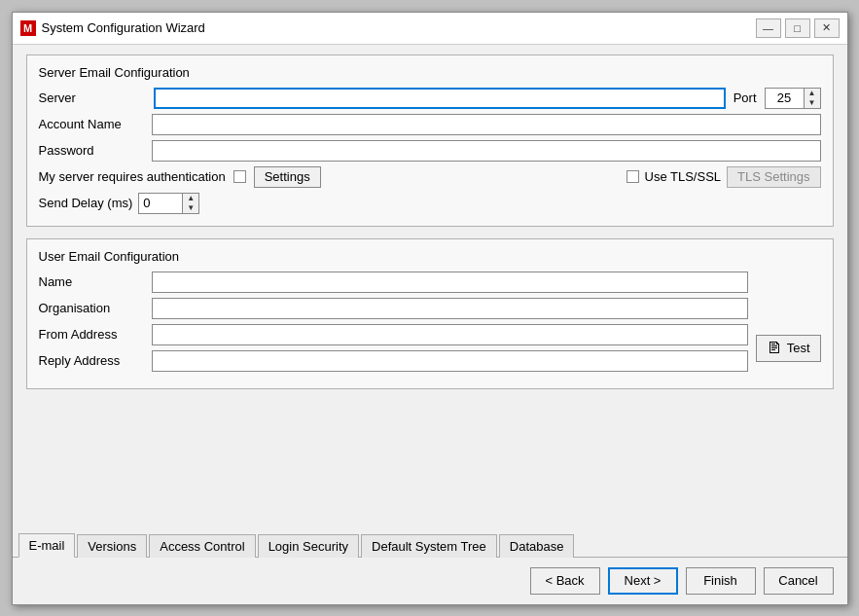 Image resolution: width=859 pixels, height=616 pixels. Describe the element at coordinates (393, 282) in the screenshot. I see `name-row: Name` at that location.